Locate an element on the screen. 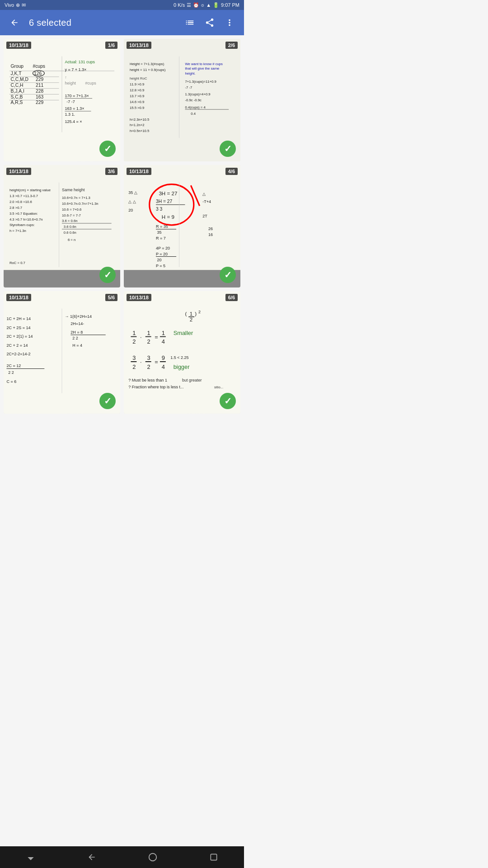  svg-text: 3.5 >0.7 Equation: is located at coordinates (23, 213).